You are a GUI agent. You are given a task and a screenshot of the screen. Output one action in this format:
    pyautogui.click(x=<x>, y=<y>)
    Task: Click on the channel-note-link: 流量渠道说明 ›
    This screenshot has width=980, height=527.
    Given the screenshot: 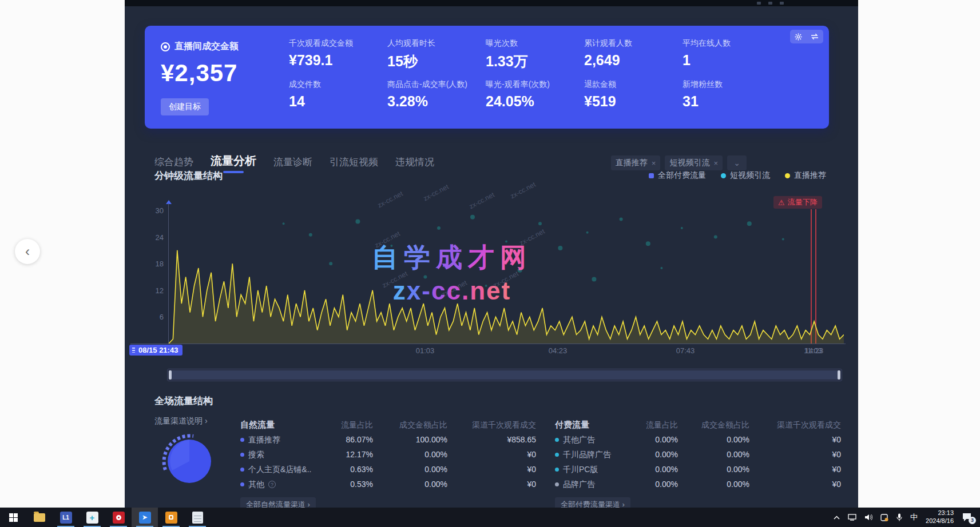 What is the action you would take?
    pyautogui.click(x=181, y=421)
    